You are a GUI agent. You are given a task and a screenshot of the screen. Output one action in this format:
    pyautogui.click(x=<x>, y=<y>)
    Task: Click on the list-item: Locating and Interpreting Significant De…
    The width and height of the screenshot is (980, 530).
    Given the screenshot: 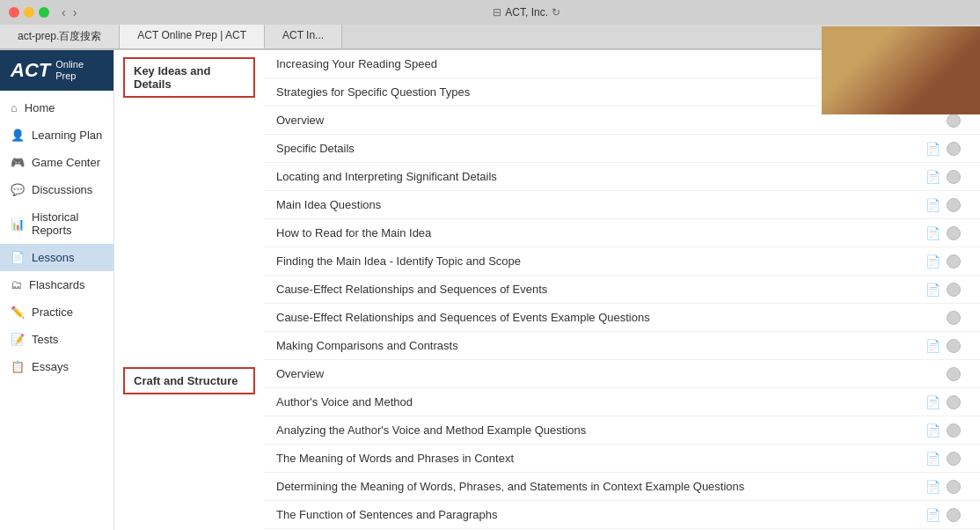 What is the action you would take?
    pyautogui.click(x=622, y=177)
    